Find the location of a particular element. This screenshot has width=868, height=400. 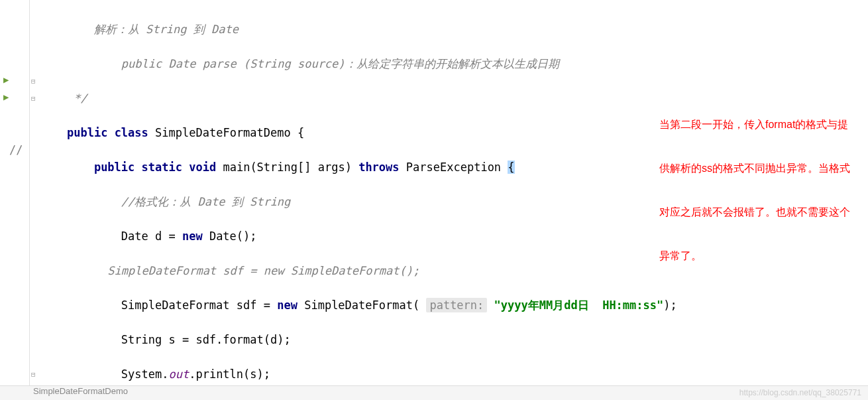

annotation-overlay: 当第二段一开始，传入format的格式与提 供解析的ss的格式不同抛出异常。当格… is located at coordinates (759, 190).